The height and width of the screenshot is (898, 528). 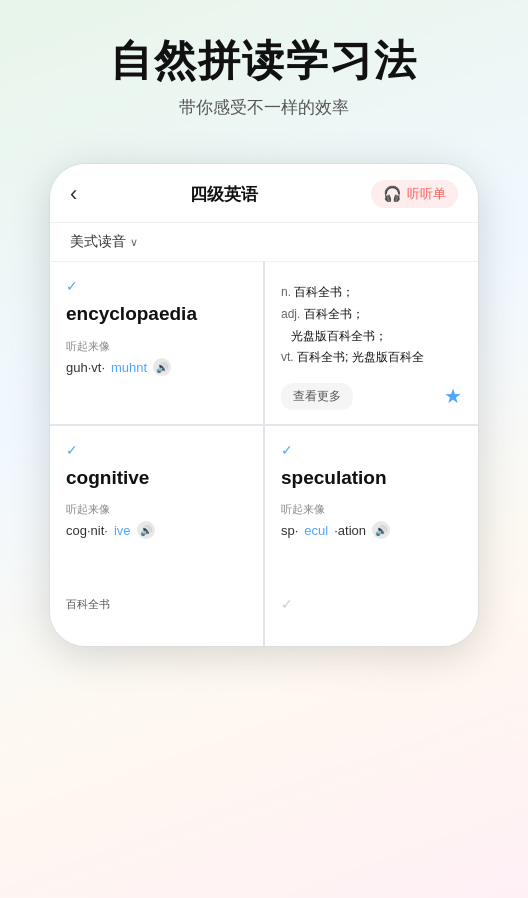 I want to click on phonetic-row-4: sp·ecul·ation 🔊, so click(x=372, y=530).